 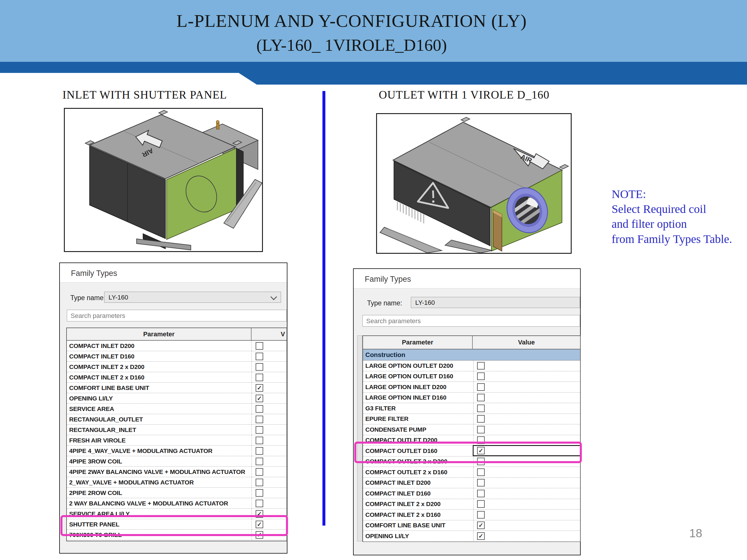 What do you see at coordinates (177, 514) in the screenshot?
I see `table-row: SERVICE AREA LI/LY✓` at bounding box center [177, 514].